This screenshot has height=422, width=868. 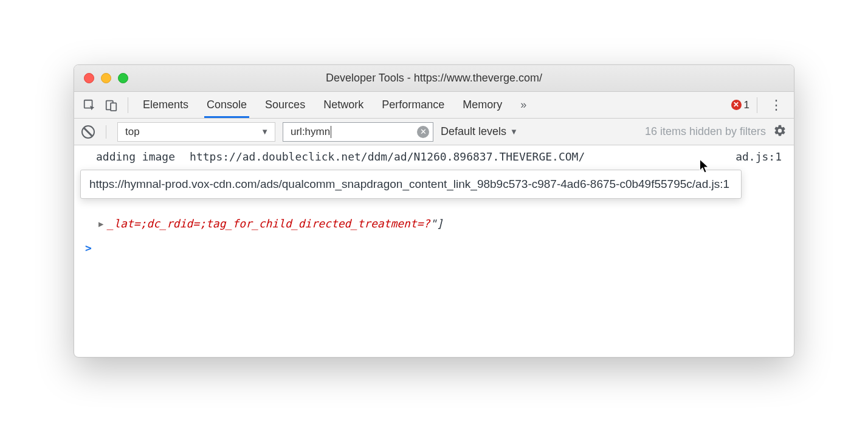 I want to click on context-value: top, so click(x=133, y=132).